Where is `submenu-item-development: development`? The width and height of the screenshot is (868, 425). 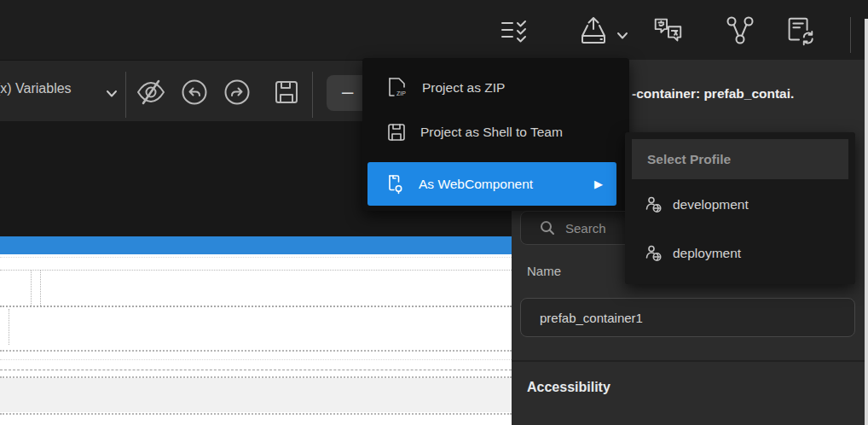 submenu-item-development: development is located at coordinates (740, 205).